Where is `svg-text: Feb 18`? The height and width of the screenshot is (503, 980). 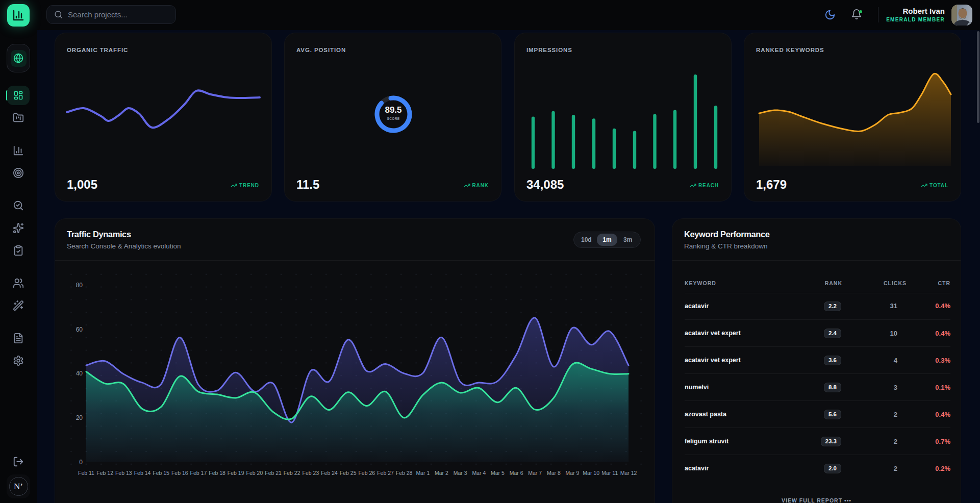
svg-text: Feb 18 is located at coordinates (217, 473).